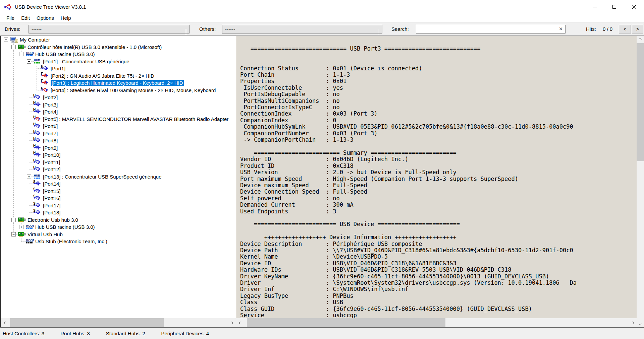  I want to click on minimize-icon, so click(595, 7).